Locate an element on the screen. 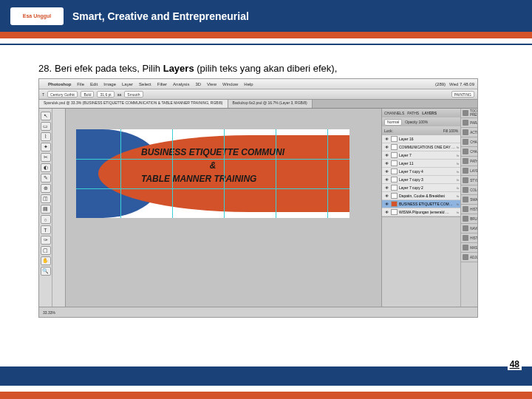 Image resolution: width=532 pixels, height=399 pixels. eyedrop-tool-icon: ◐ is located at coordinates (46, 168).